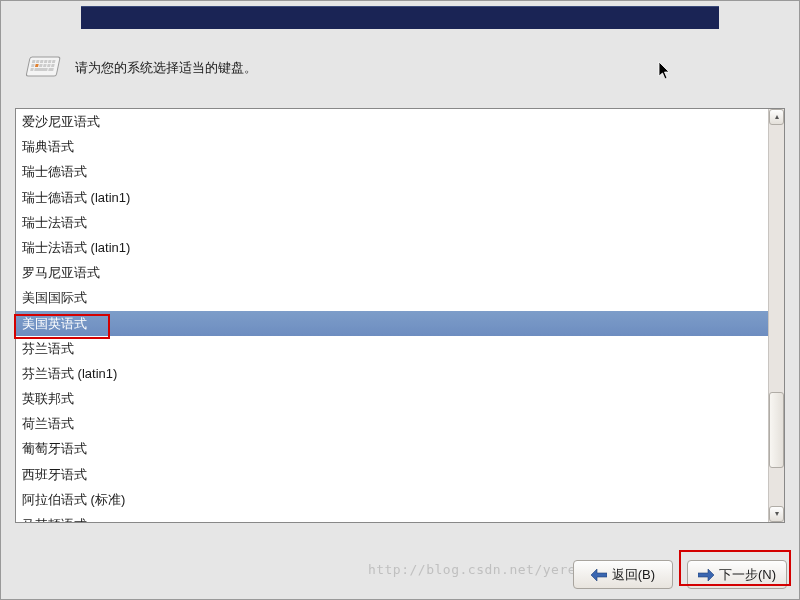 This screenshot has height=600, width=800. What do you see at coordinates (166, 68) in the screenshot?
I see `instruction-text: 请为您的系统选择适当的键盘。` at bounding box center [166, 68].